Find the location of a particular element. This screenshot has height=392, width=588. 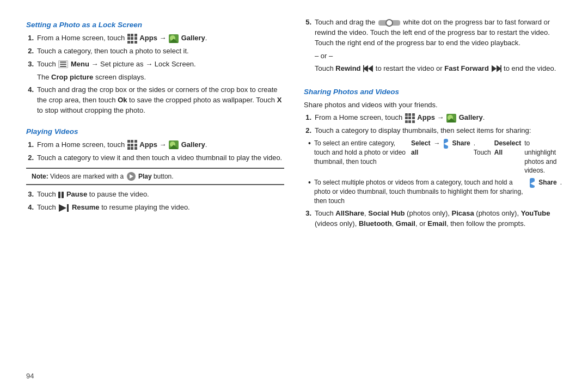

list-item: 3. Touch Pause to pause the video. is located at coordinates (155, 195).